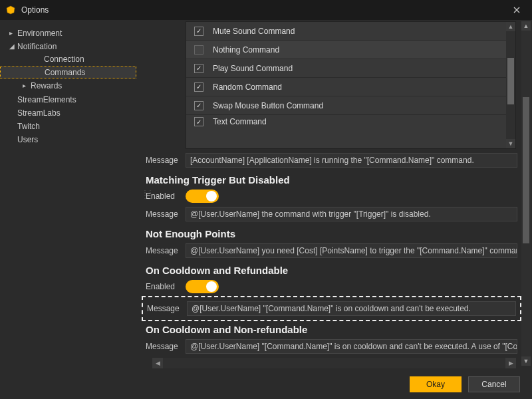  What do you see at coordinates (166, 287) in the screenshot?
I see `enabled-label: Enabled` at bounding box center [166, 287].